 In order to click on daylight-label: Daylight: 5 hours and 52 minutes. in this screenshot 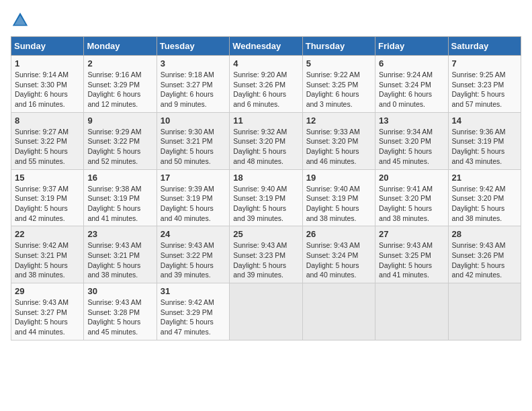, I will do `click(114, 156)`.